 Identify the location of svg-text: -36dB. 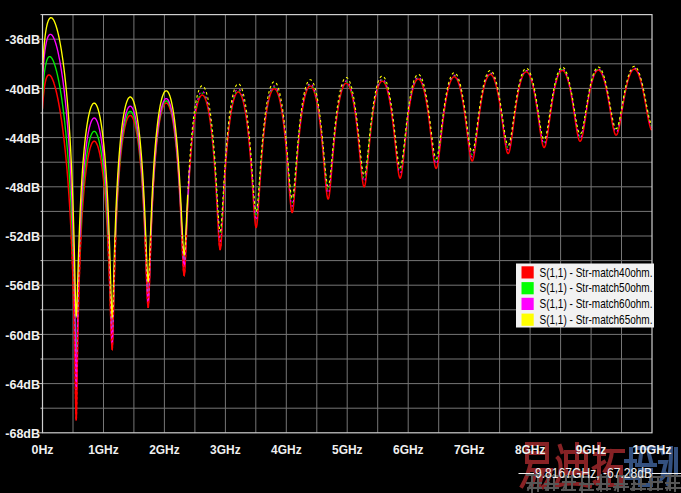
(22, 40).